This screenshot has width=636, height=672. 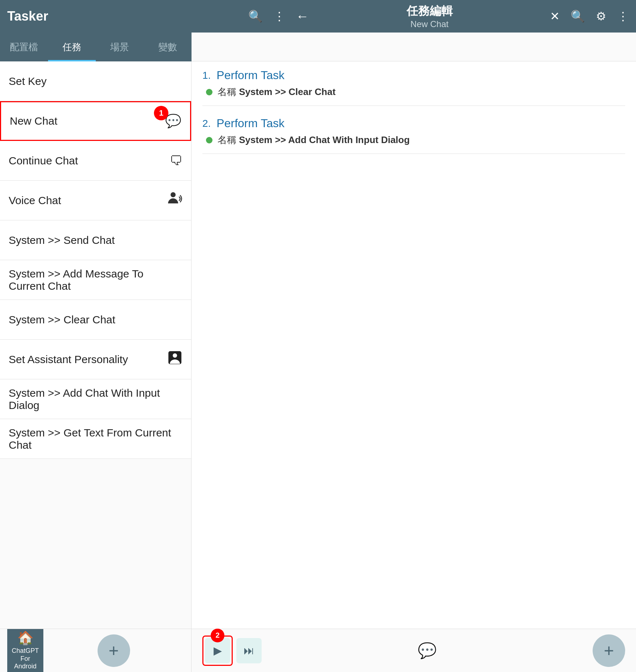 I want to click on gear-icon: ⚙, so click(x=601, y=16).